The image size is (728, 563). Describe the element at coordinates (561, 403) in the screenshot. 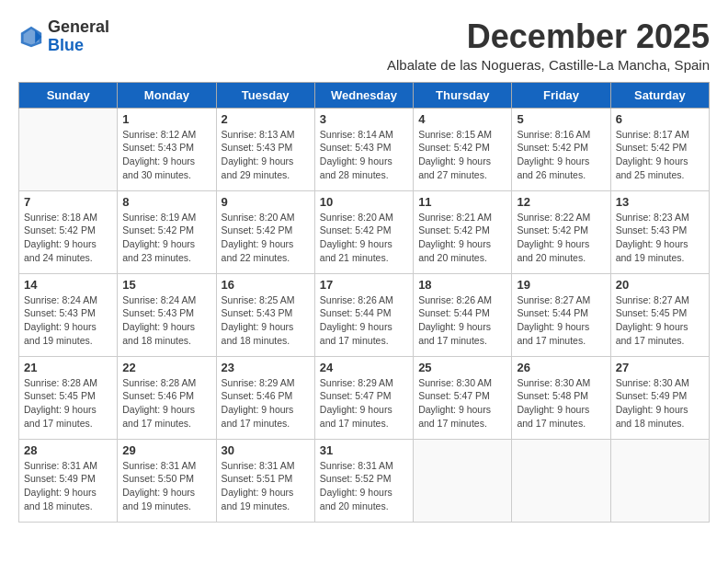

I see `day-info: Sunrise: 8:30 AMSunset: 5:48 PMDaylight:…` at that location.